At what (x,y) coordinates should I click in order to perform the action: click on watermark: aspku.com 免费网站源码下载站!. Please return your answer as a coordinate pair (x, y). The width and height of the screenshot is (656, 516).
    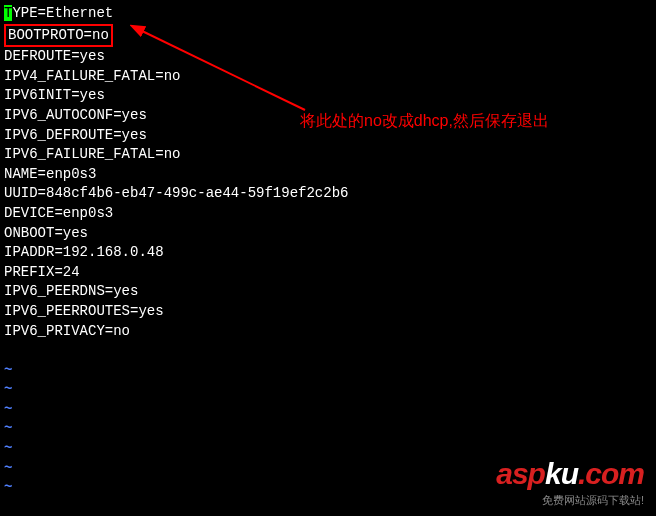
    Looking at the image, I should click on (570, 480).